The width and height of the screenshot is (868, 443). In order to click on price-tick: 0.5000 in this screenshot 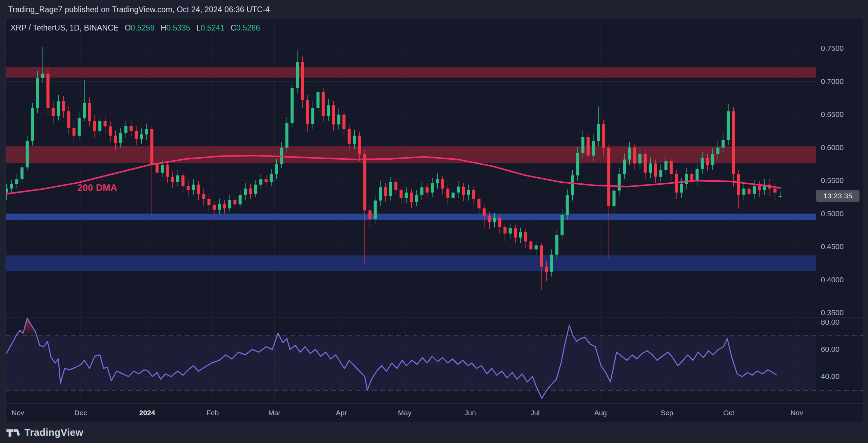, I will do `click(841, 214)`.